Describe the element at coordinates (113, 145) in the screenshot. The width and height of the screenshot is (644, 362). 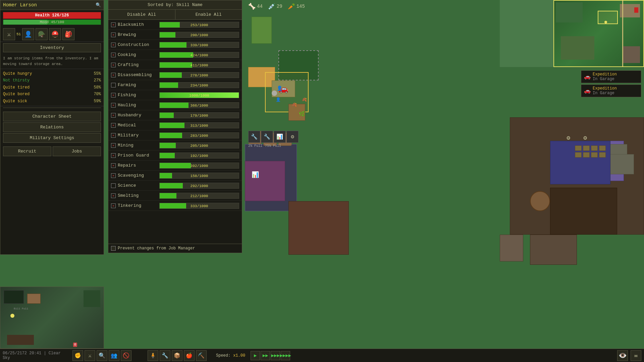
I see `skill-checkbox-mining: ✕` at that location.